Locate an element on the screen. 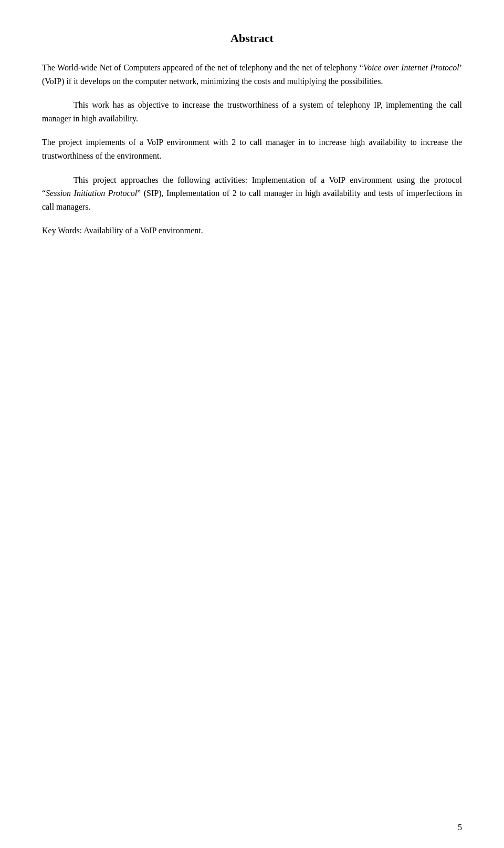 The height and width of the screenshot is (848, 504). paragraph-2: This work has as objective to increase t… is located at coordinates (252, 111).